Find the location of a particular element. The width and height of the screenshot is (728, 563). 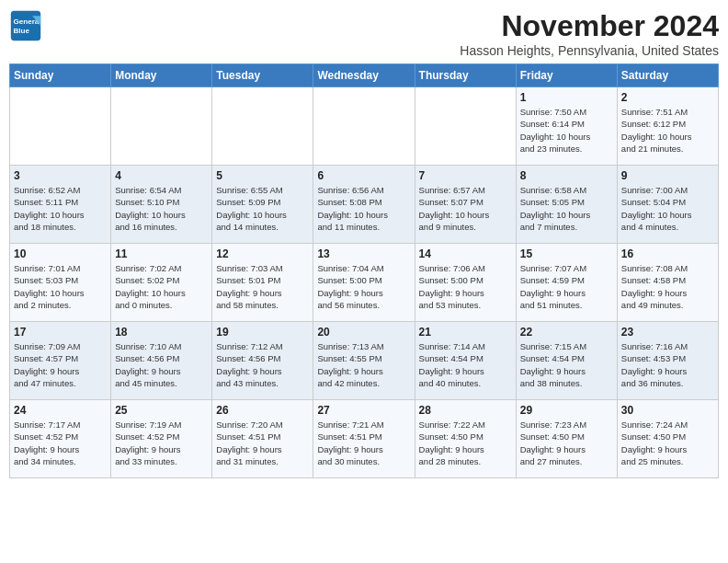

calendar-cell: 26Sunrise: 7:20 AM Sunset: 4:51 PM Dayli… is located at coordinates (263, 440).